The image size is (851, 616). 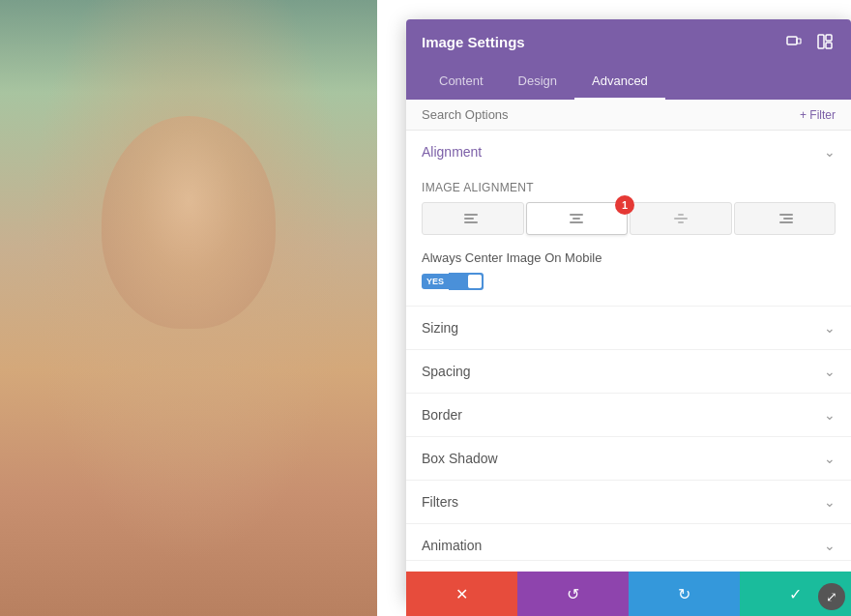 I want to click on toggle-label: Always Center Image On Mobile, so click(x=629, y=257).